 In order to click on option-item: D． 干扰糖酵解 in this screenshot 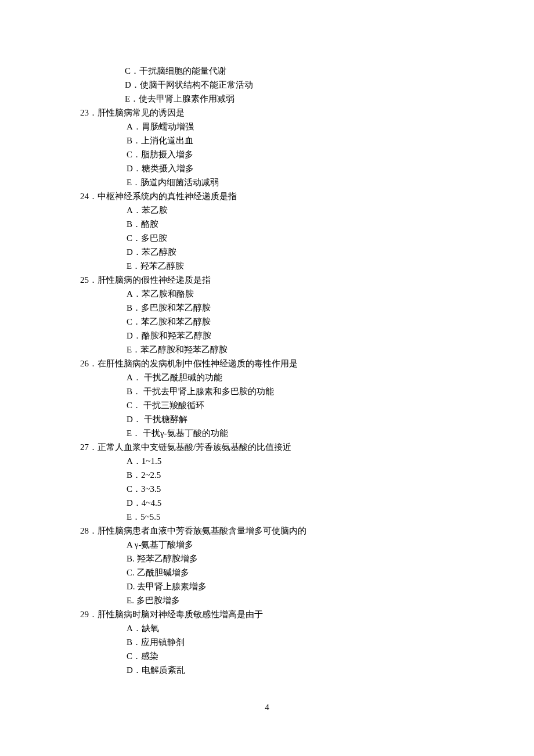, I will do `click(268, 419)`.